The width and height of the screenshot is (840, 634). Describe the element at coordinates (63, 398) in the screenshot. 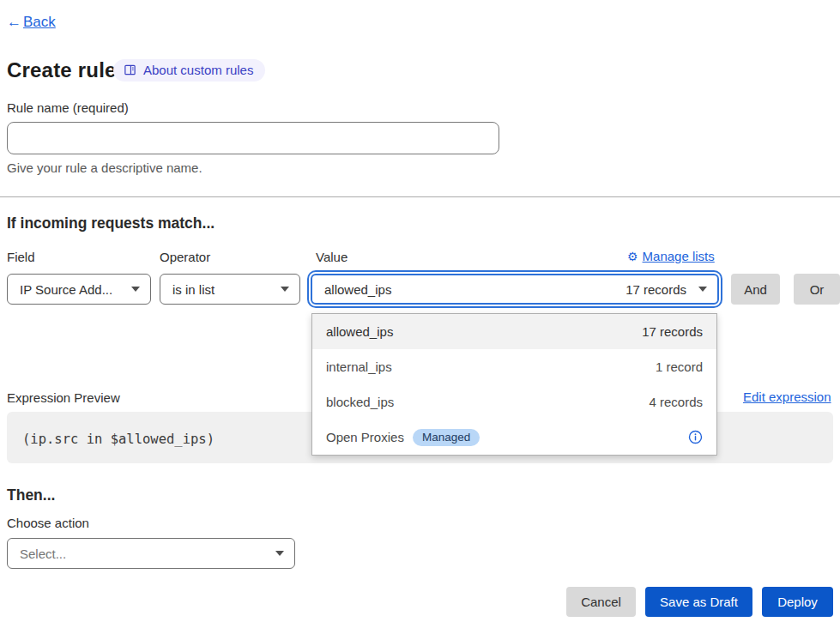

I see `expression-preview-label: Expression Preview` at that location.